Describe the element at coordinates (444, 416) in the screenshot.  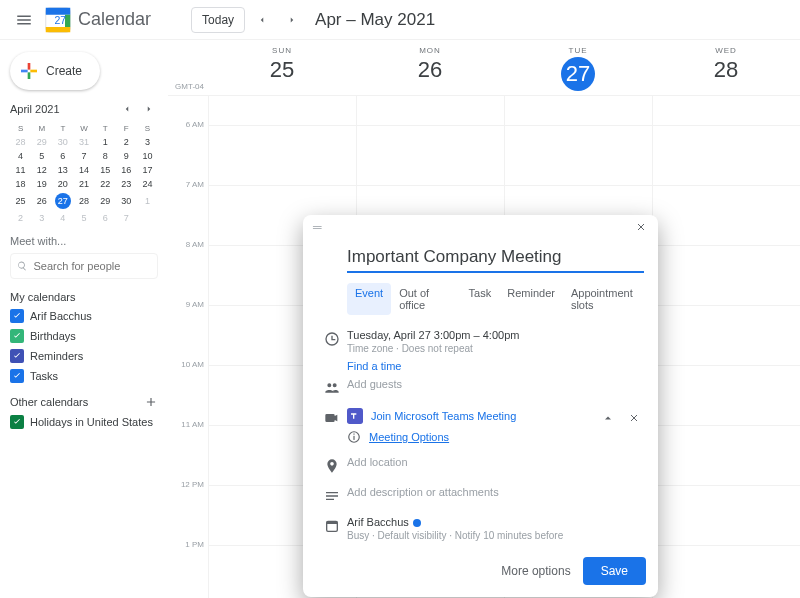
I see `teams-link: Join Microsoft Teams Meeting` at that location.